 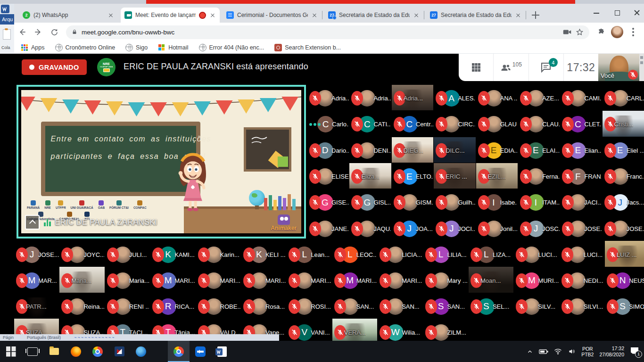 What do you see at coordinates (582, 280) in the screenshot?
I see `participant-tile: NEDI...` at bounding box center [582, 280].